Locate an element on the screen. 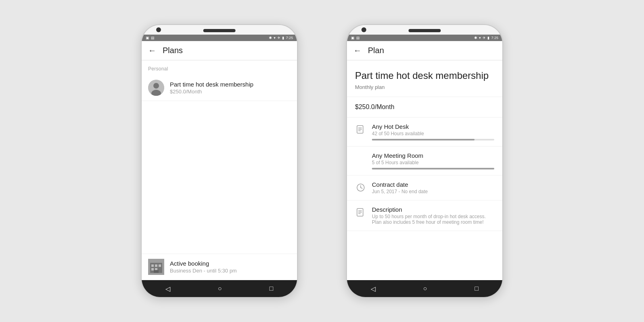  meeting-room-item: Any Meeting Room 5 of 5 Hours available is located at coordinates (425, 161).